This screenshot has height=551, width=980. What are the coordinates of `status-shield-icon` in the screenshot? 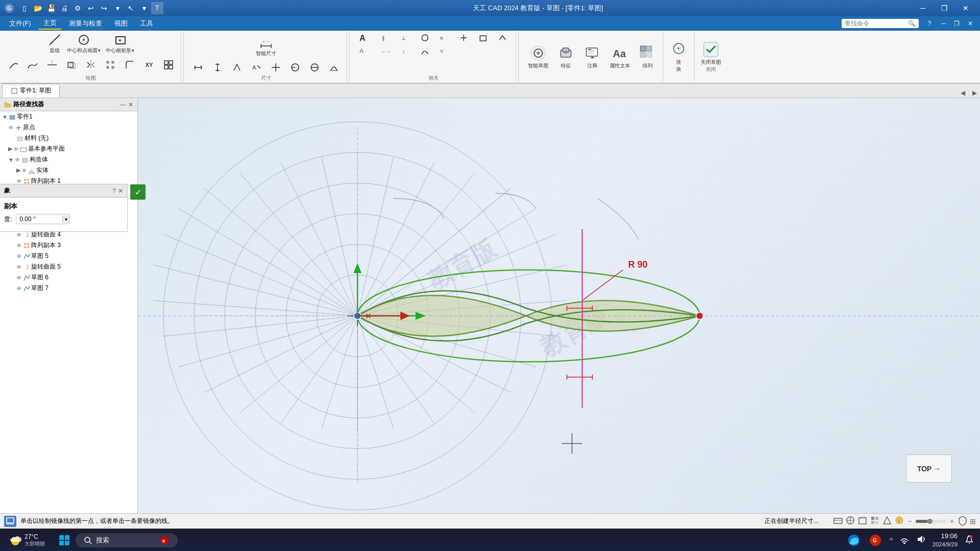 It's located at (963, 521).